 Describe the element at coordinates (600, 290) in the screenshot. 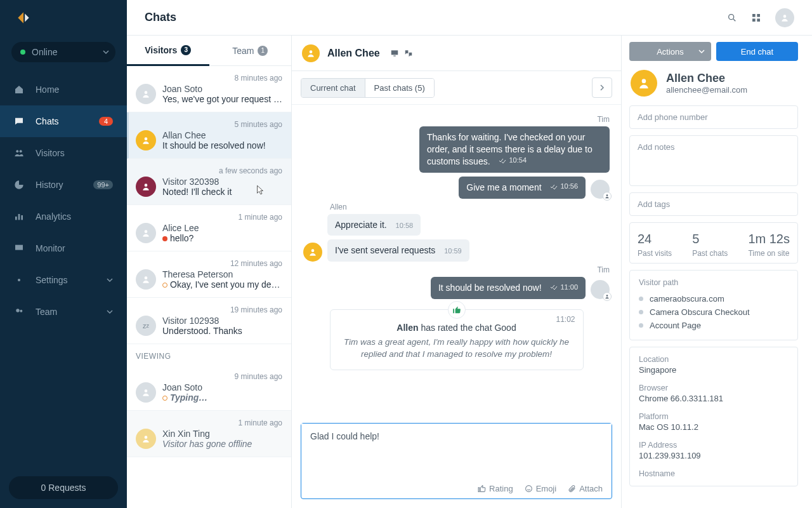

I see `agent-avatar` at that location.